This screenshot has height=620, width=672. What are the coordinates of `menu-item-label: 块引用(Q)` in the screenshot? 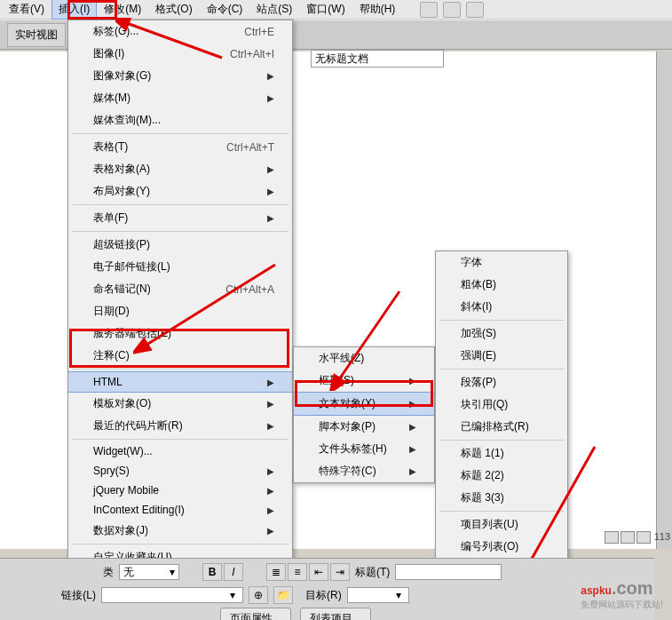 It's located at (485, 405).